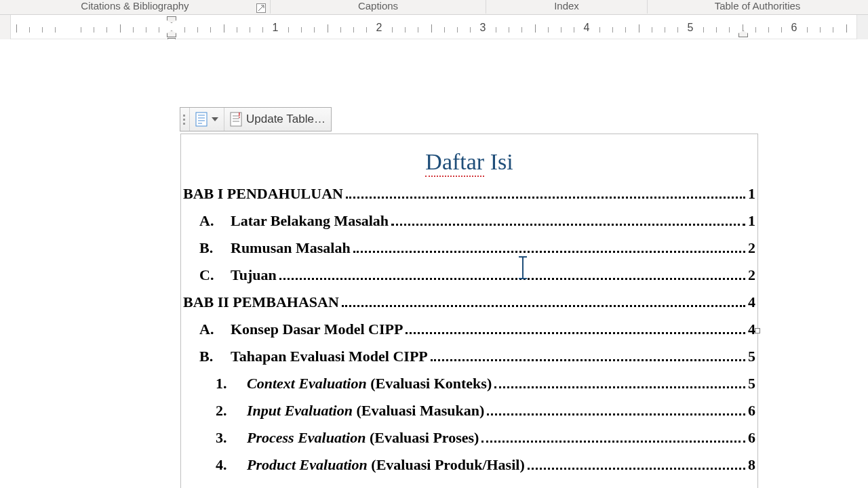 The width and height of the screenshot is (868, 488). Describe the element at coordinates (369, 384) in the screenshot. I see `toc-entry-label: Context Evaluation (Evaluasi Konteks)` at that location.